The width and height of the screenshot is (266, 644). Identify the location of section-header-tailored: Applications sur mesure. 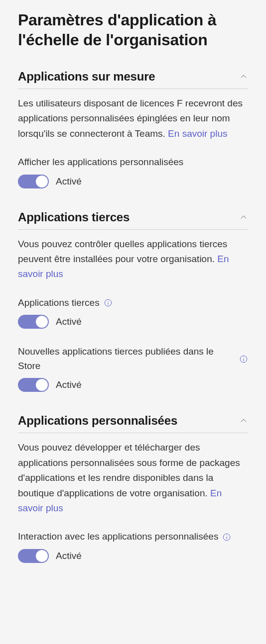
(133, 80).